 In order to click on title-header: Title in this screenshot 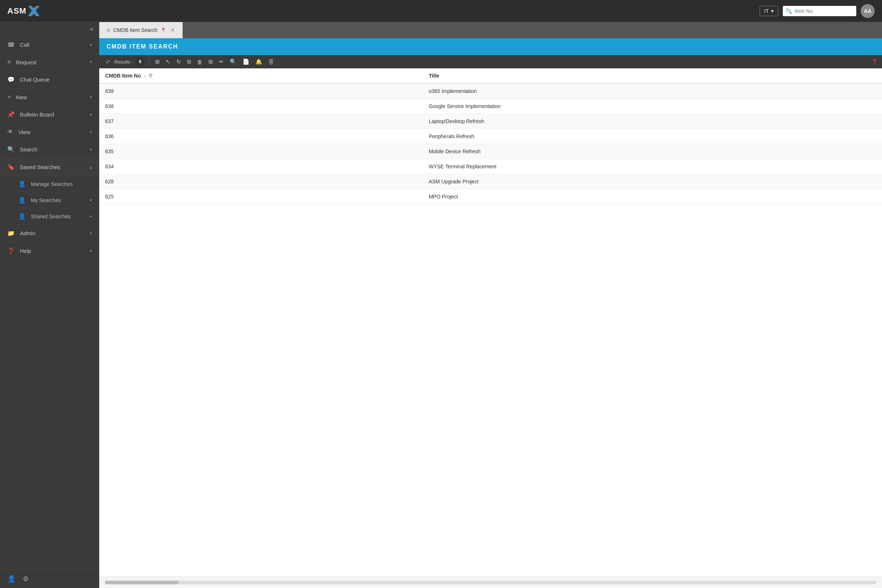, I will do `click(652, 76)`.